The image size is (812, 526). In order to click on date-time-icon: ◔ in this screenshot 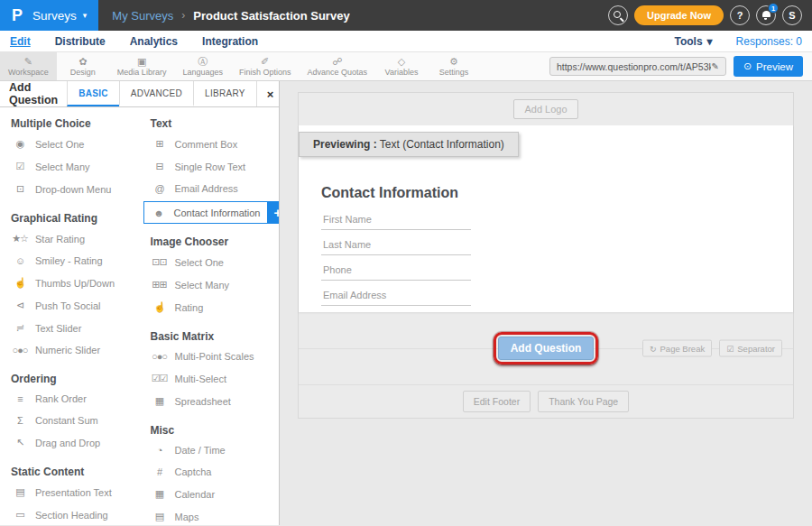, I will do `click(160, 450)`.